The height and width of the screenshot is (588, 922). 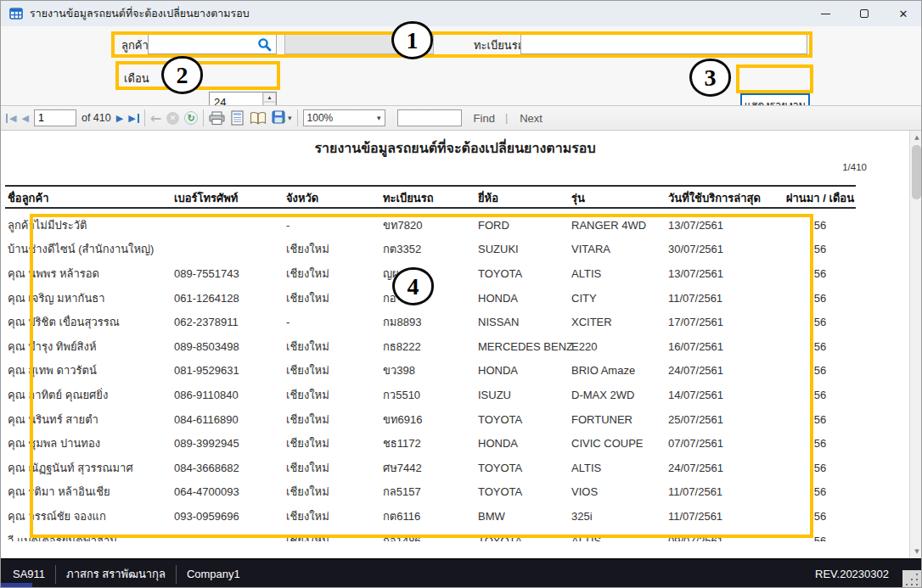 I want to click on table-row: คุณ อาทิตย์ คุณยศยิ่ง 086-9110840 เชียงใ…, so click(x=429, y=395).